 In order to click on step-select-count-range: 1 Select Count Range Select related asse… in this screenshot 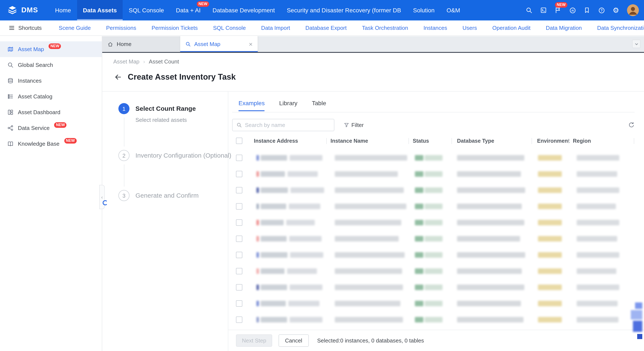, I will do `click(157, 113)`.